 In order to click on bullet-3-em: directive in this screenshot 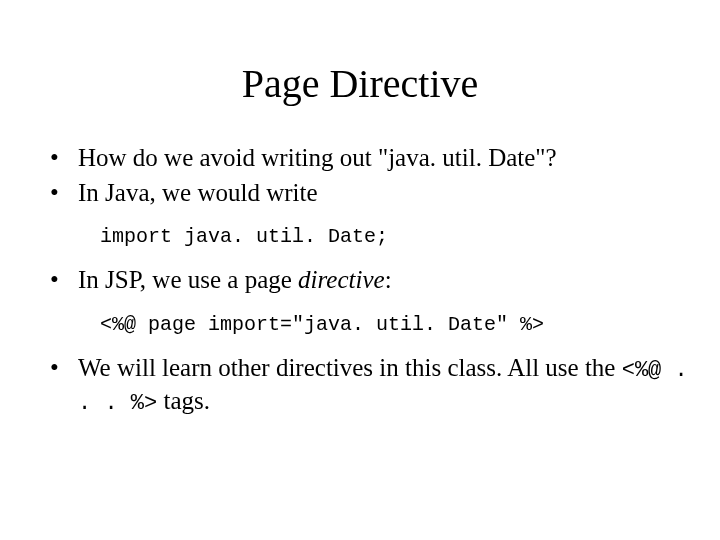, I will do `click(342, 280)`.